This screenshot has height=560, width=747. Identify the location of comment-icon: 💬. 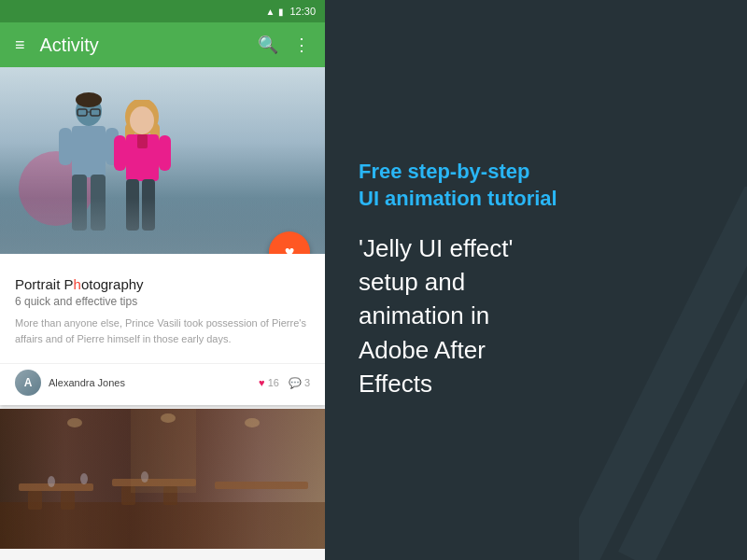
(295, 383).